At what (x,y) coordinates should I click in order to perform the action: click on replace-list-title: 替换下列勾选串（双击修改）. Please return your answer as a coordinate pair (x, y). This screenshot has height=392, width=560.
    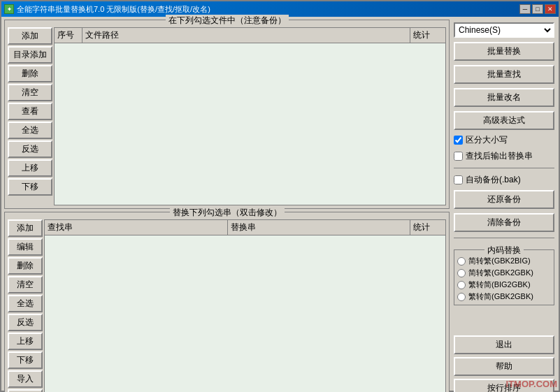
    Looking at the image, I should click on (227, 212).